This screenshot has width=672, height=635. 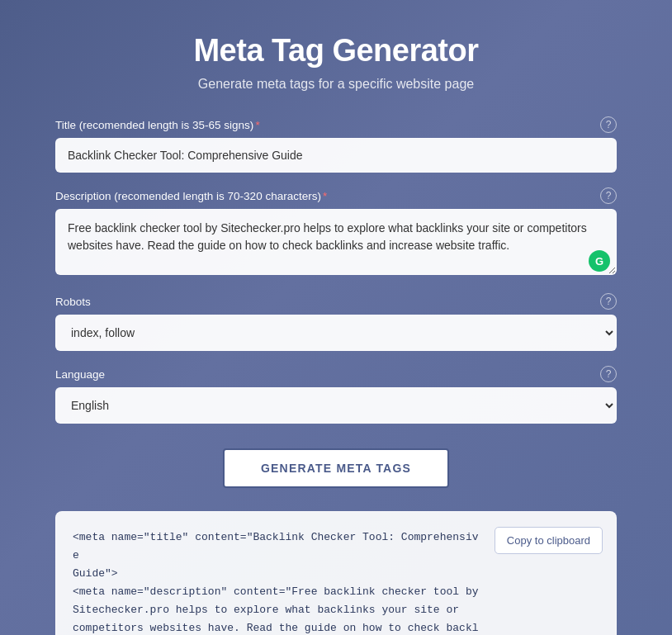 I want to click on language-help-icon: ?, so click(x=608, y=374).